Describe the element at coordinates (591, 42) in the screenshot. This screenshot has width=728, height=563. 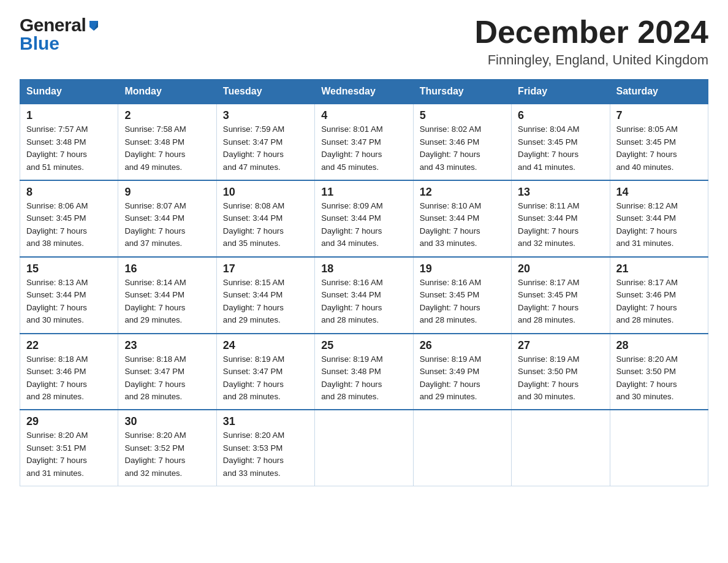
I see `title-block: December 2024 Finningley, England, Unite…` at that location.